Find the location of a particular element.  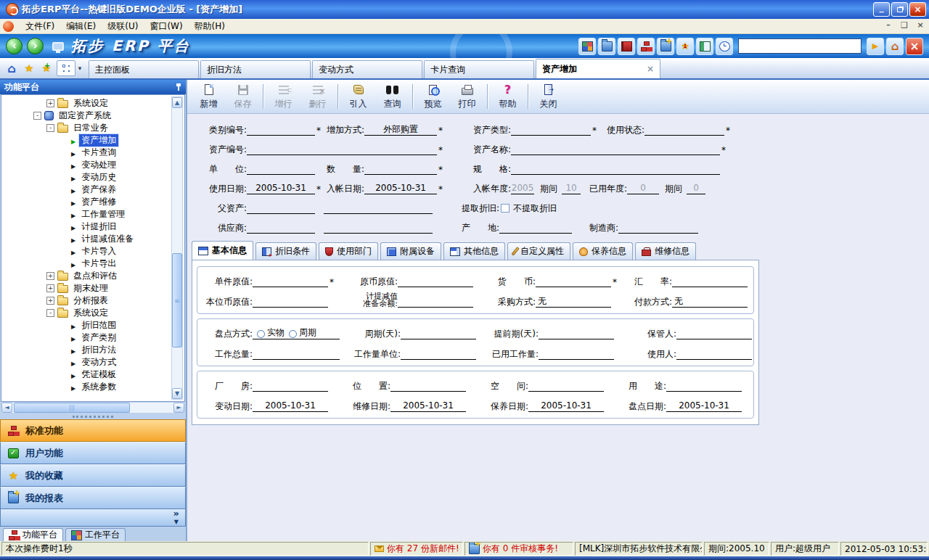

toolbar-button: 删行 is located at coordinates (318, 96).